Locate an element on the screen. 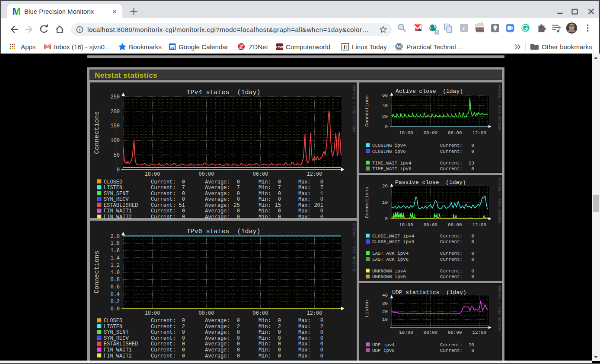 The image size is (600, 364). svg-text: W is located at coordinates (399, 47).